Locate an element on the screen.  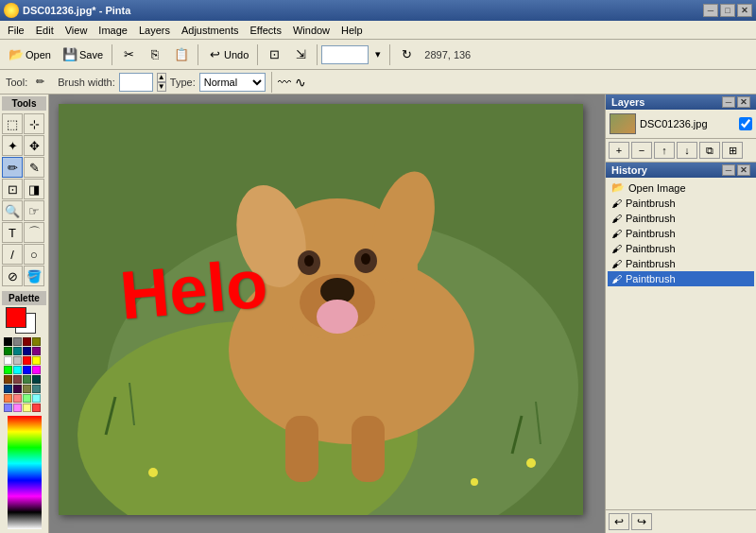
menu-item-effects: Effects is located at coordinates (266, 30).